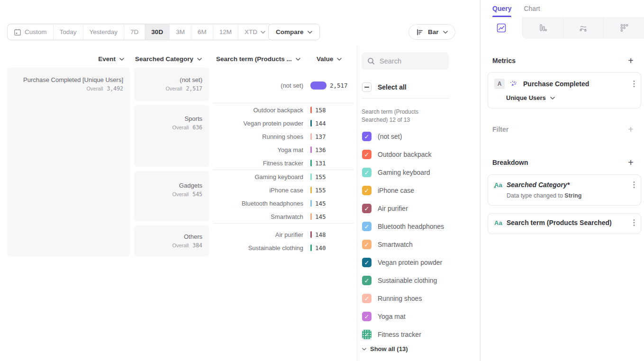 The width and height of the screenshot is (644, 361). Describe the element at coordinates (283, 190) in the screenshot. I see `table-row: iPhone case 155` at that location.